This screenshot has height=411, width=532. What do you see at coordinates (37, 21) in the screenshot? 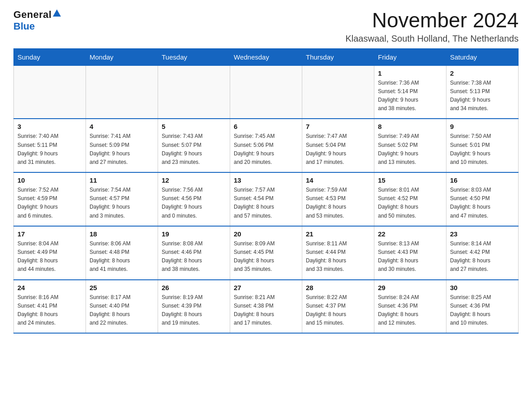
I see `logo: General Blue` at bounding box center [37, 21].